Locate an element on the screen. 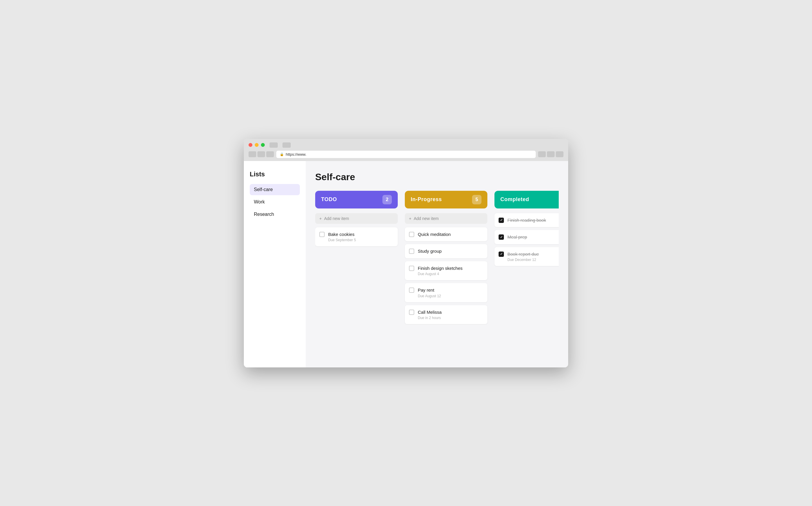 The height and width of the screenshot is (506, 812). task-name-book-report: Book report due is located at coordinates (533, 254).